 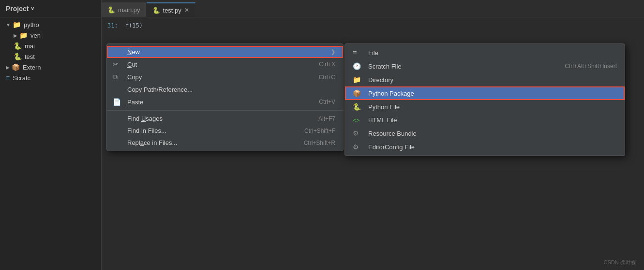 I want to click on resource-bundle-icon: ⚙, so click(x=358, y=133).